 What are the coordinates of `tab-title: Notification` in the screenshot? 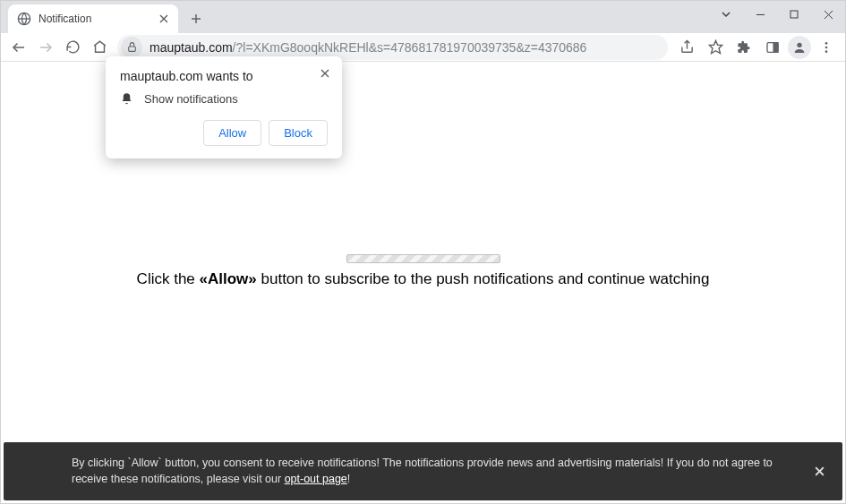 It's located at (94, 19).